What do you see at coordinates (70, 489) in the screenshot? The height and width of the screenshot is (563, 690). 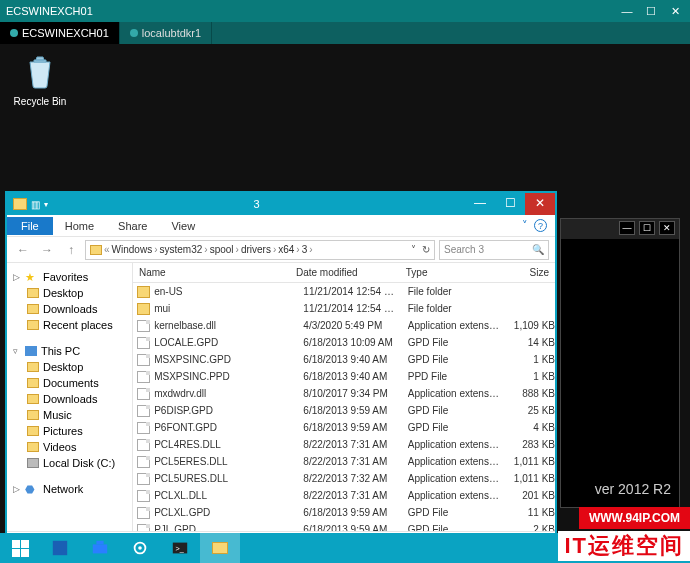 I see `nav-network: ▷⬣Network` at bounding box center [70, 489].